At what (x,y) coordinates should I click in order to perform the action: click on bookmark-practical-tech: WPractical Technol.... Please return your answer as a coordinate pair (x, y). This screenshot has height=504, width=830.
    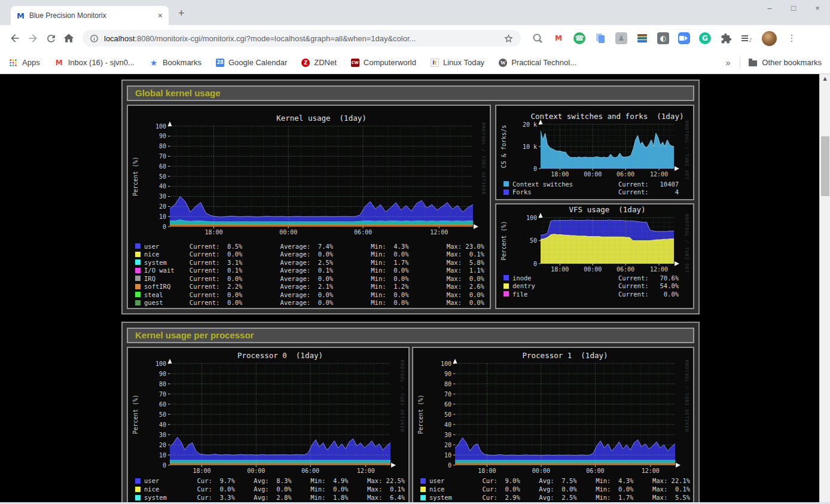
    Looking at the image, I should click on (538, 62).